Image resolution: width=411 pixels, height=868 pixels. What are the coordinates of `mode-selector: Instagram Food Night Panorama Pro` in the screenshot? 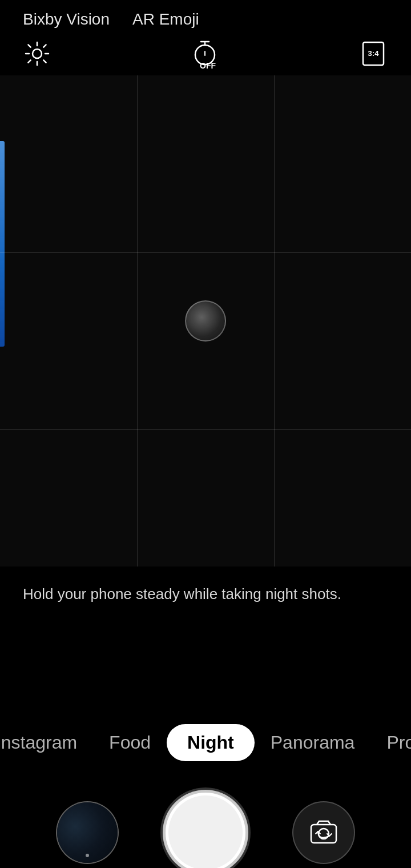 It's located at (206, 742).